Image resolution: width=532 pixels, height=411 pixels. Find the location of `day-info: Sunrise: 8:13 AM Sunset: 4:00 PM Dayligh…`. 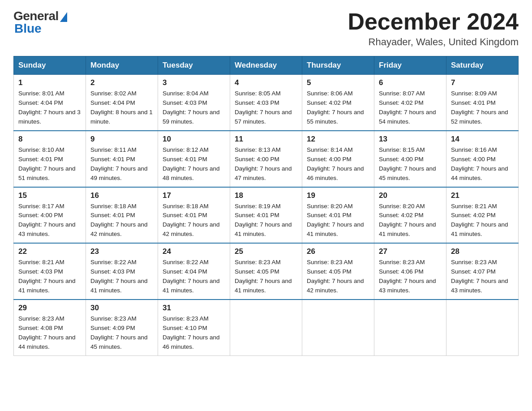

day-info: Sunrise: 8:13 AM Sunset: 4:00 PM Dayligh… is located at coordinates (266, 164).